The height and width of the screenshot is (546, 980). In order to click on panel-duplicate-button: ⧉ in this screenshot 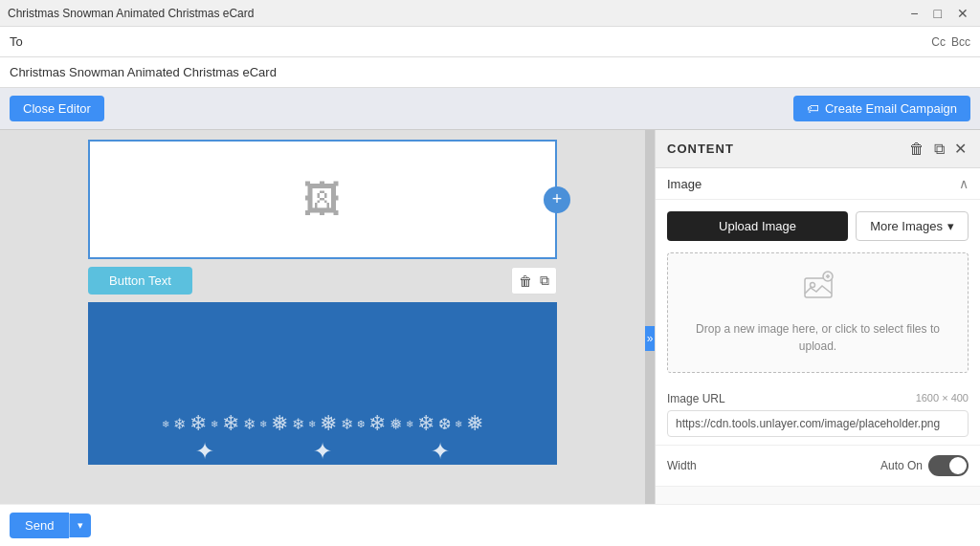, I will do `click(940, 149)`.